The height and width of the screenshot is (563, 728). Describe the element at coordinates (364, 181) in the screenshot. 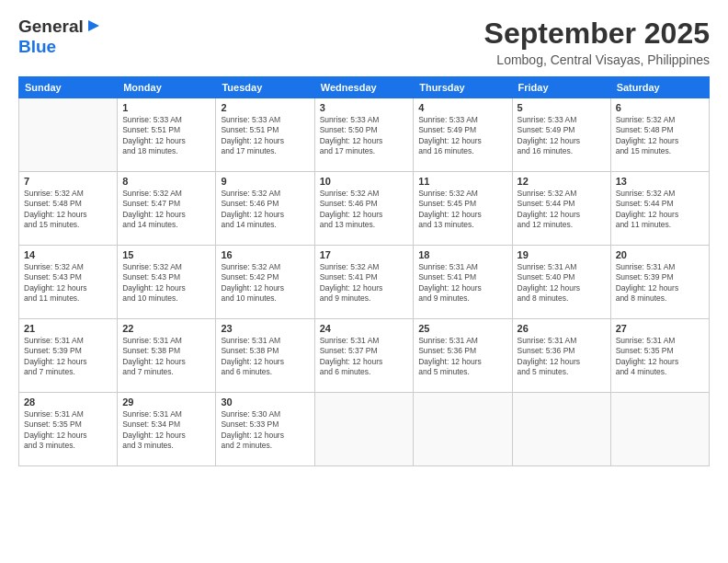

I see `day-number: 10` at that location.